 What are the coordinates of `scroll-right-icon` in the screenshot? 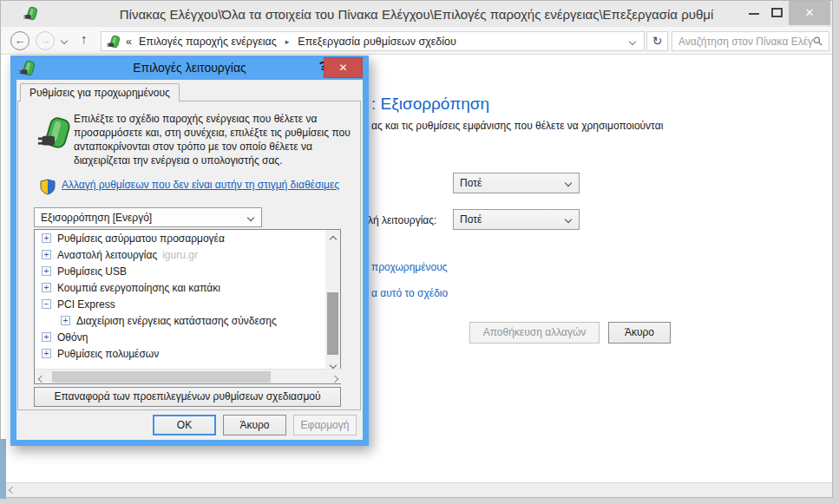 It's located at (335, 376).